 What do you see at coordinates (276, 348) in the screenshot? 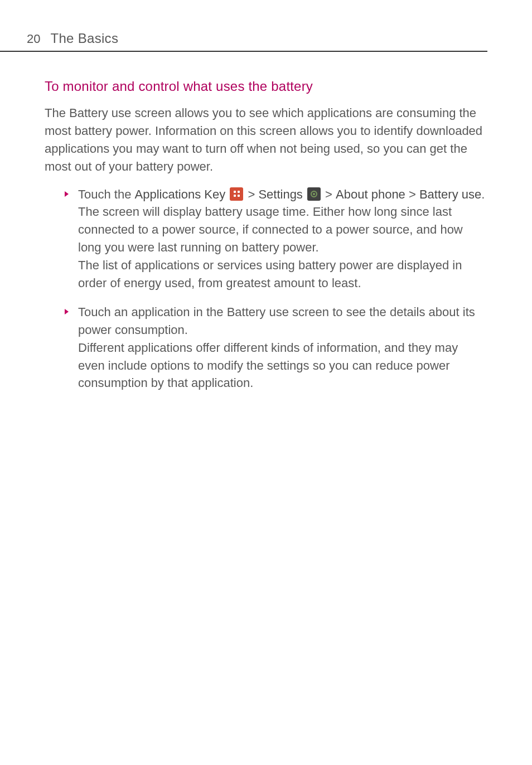
I see `list-item: Touch an application in the Battery use …` at bounding box center [276, 348].